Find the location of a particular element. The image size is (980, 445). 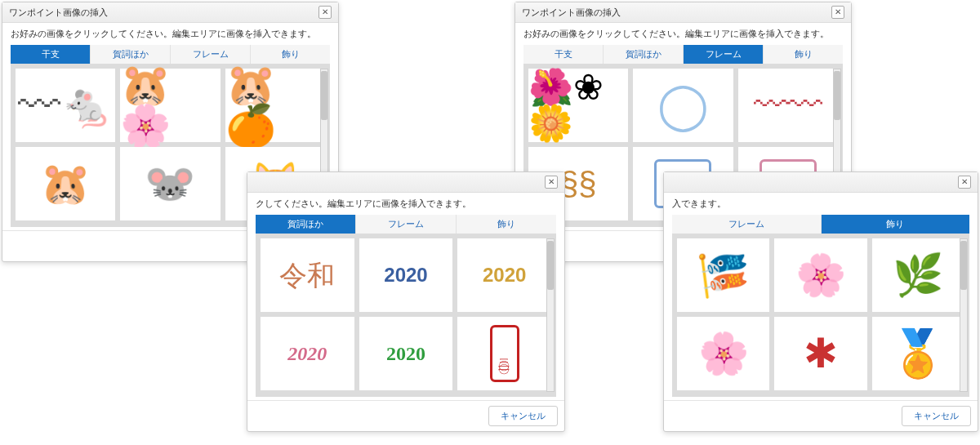

gallery-item: 🎏 is located at coordinates (724, 275).